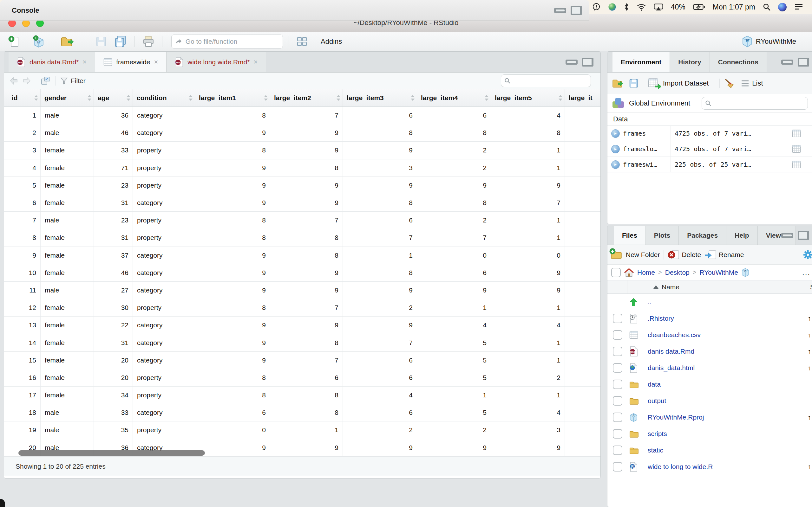 The width and height of the screenshot is (812, 507). Describe the element at coordinates (684, 255) in the screenshot. I see `delete-file-button: Delete` at that location.